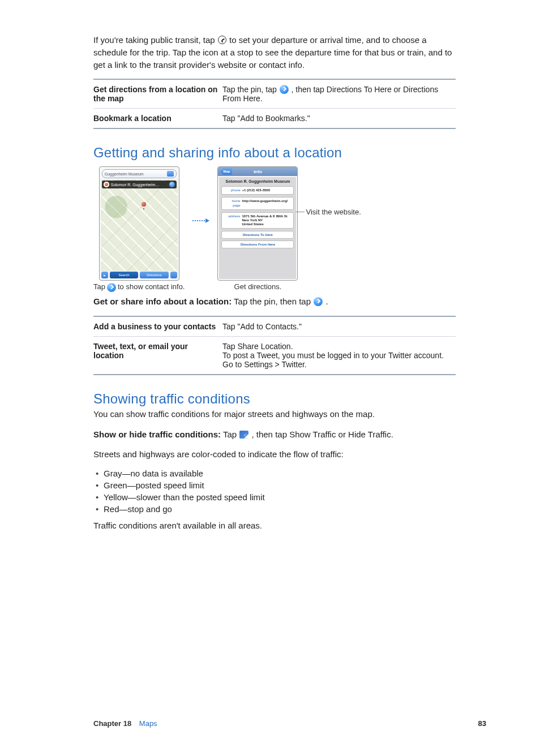 Image resolution: width=540 pixels, height=756 pixels. What do you see at coordinates (158, 327) in the screenshot?
I see `row-label: Add a business to your contacts` at bounding box center [158, 327].